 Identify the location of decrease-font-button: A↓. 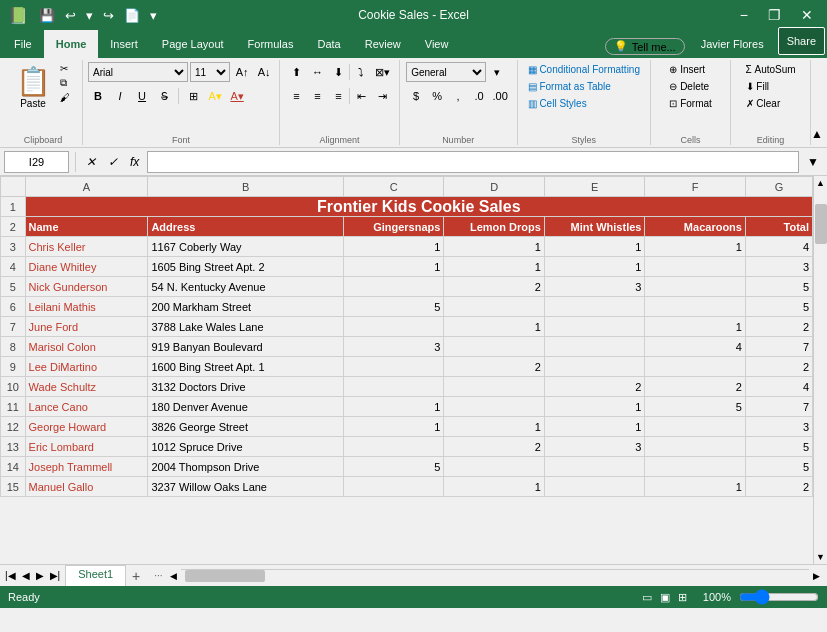
(264, 72).